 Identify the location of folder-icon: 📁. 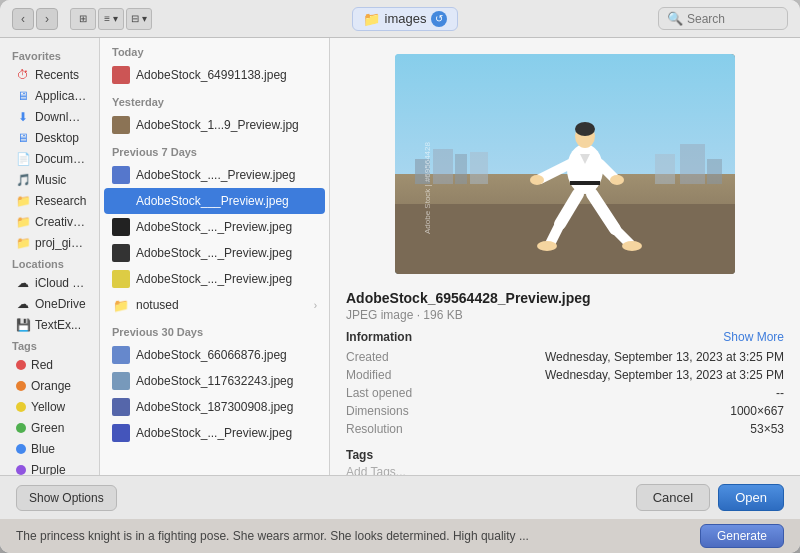
(372, 19).